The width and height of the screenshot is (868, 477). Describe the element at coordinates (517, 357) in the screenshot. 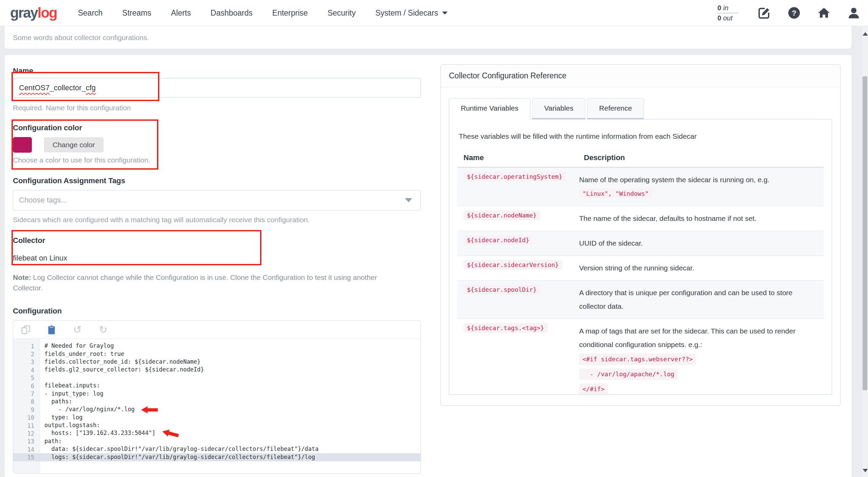

I see `variable-name-cell: ${sidecar.tags.<tag>}` at that location.